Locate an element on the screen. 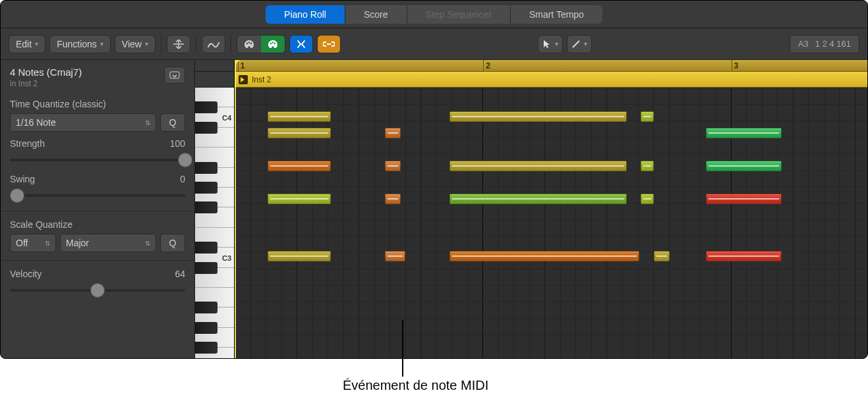  tab-step-sequencer: Step Sequencer is located at coordinates (459, 14).